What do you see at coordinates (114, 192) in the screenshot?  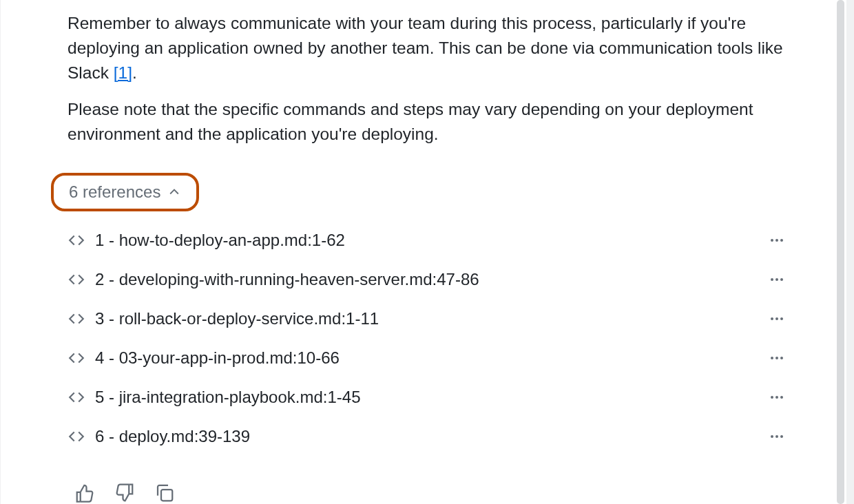 I see `references-toggle-label: 6 references` at bounding box center [114, 192].